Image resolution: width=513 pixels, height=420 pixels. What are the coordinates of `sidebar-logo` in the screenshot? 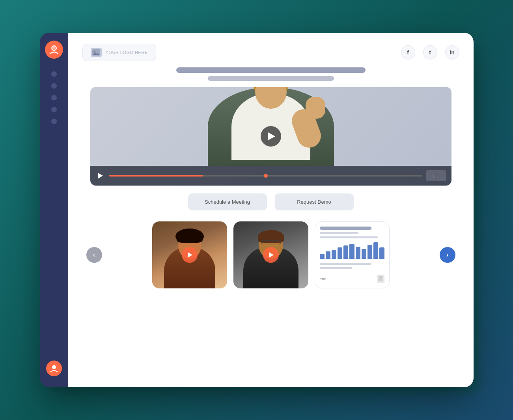 It's located at (54, 50).